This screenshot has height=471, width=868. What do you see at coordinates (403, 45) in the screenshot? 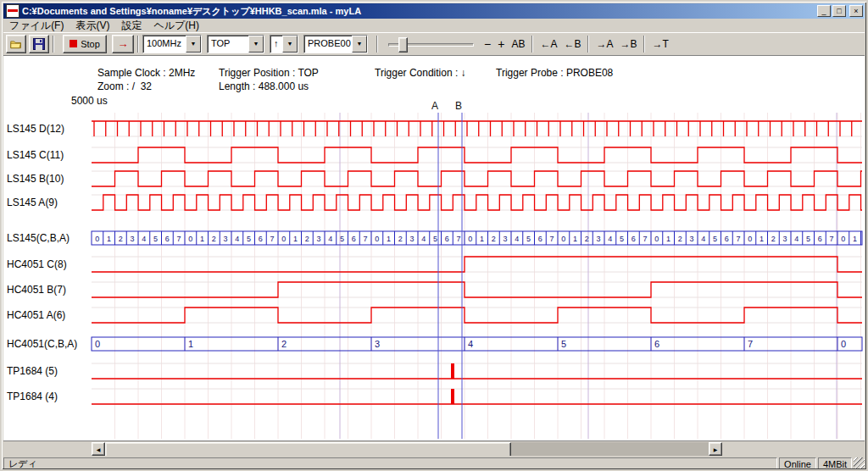
I see `zoom-slider-thumb` at bounding box center [403, 45].